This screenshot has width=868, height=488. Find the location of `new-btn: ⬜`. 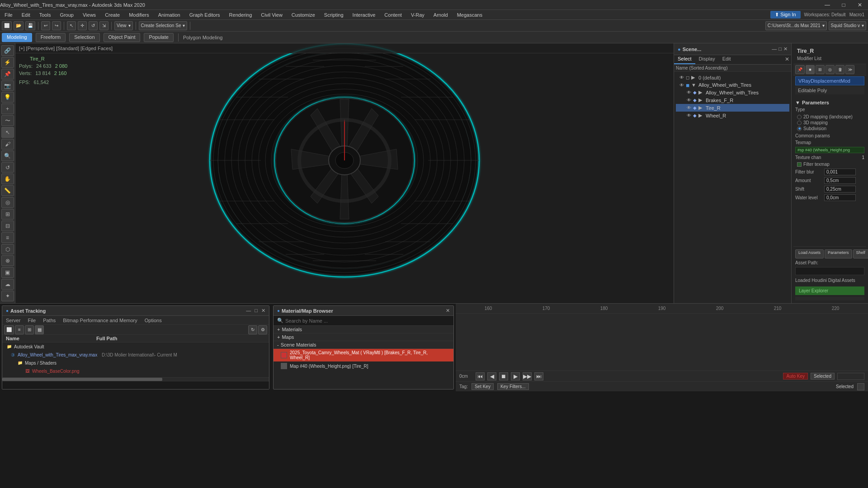

new-btn: ⬜ is located at coordinates (7, 26).